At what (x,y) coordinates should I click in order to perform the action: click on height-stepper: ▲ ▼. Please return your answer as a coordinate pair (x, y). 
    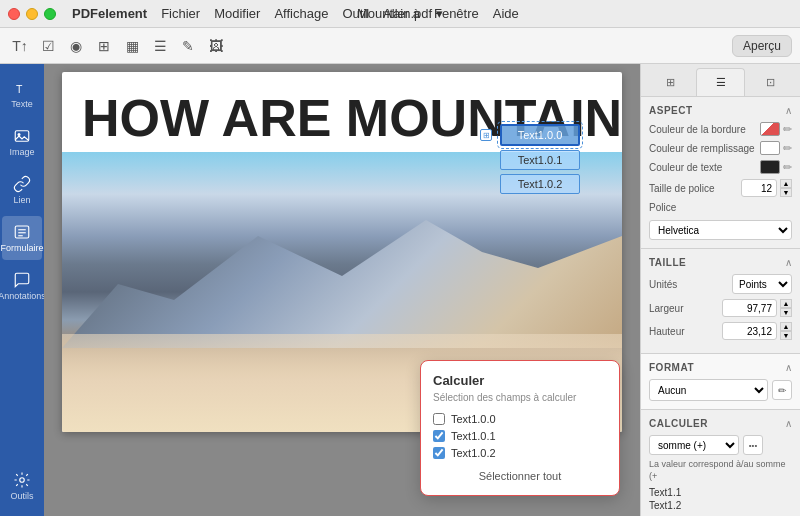
    Looking at the image, I should click on (786, 331).